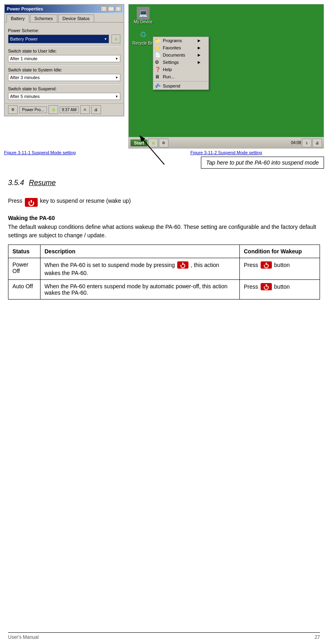  What do you see at coordinates (23, 637) in the screenshot?
I see `footer-left: User's Manual` at bounding box center [23, 637].